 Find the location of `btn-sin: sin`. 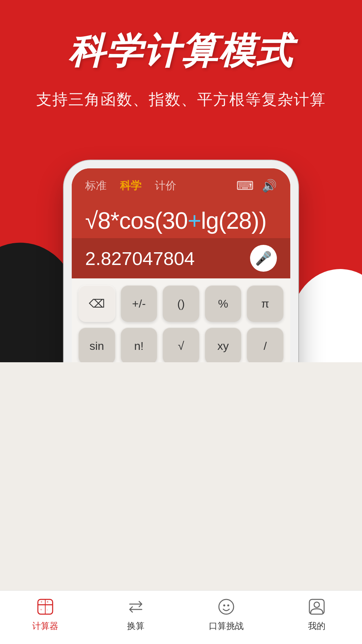

btn-sin: sin is located at coordinates (97, 345).